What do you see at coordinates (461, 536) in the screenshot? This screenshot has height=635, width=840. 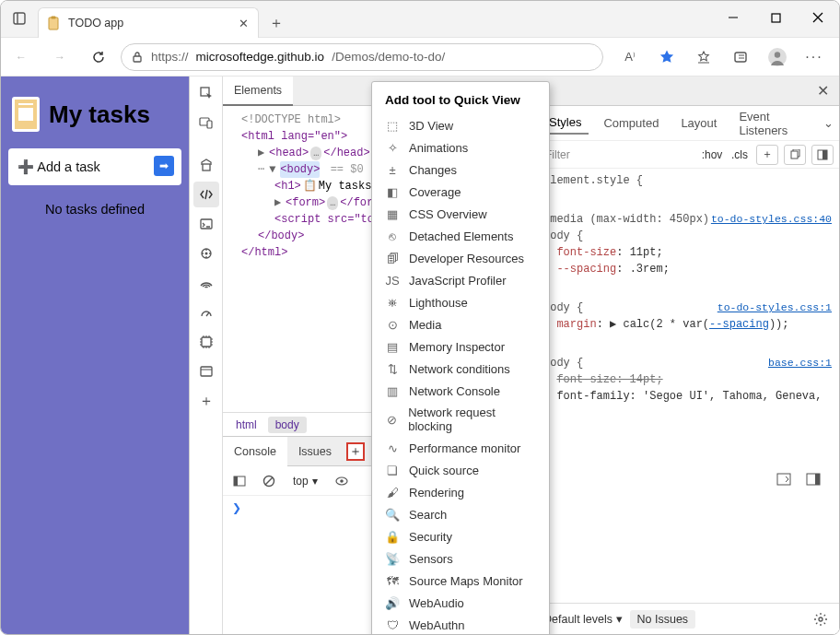 I see `quick-menu-item: 🔒Security` at bounding box center [461, 536].